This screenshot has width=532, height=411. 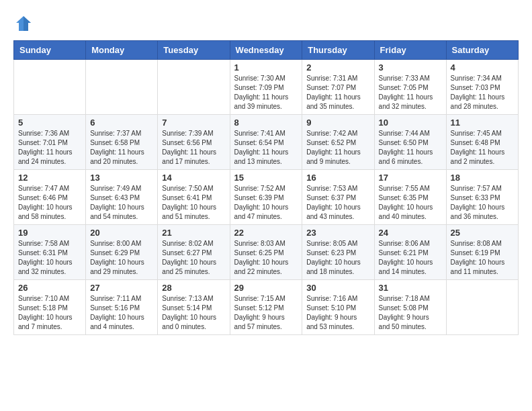 I want to click on day-number: 6, so click(x=122, y=122).